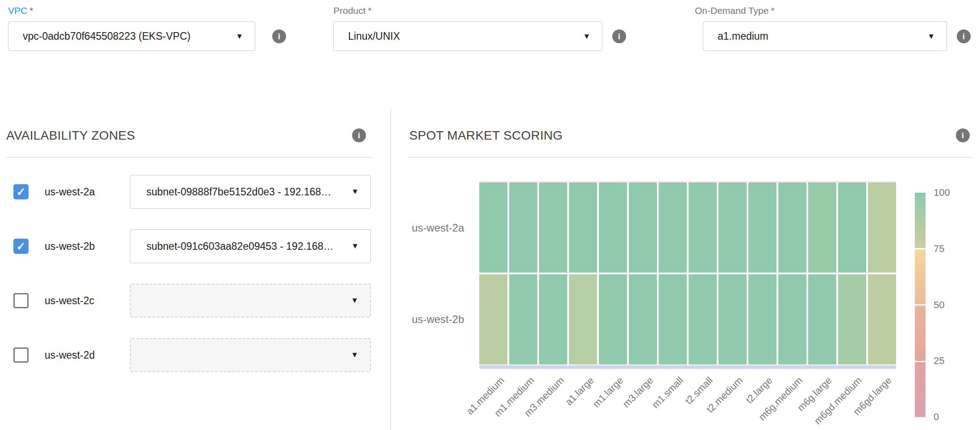  Describe the element at coordinates (882, 319) in the screenshot. I see `heatmap-cell-us-west-2b-m6gd.large` at that location.